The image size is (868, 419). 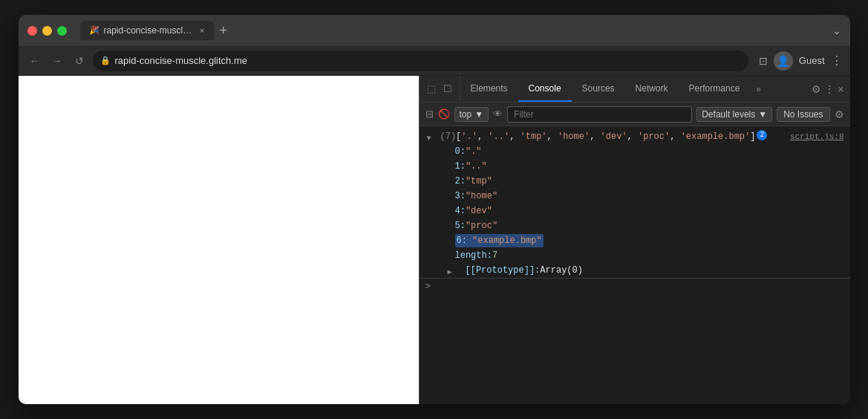 I want to click on console-toolbar: ⊟ 🚫 top ▼ 👁 Default levels ▼ No Issues ⚙, so click(x=635, y=114).